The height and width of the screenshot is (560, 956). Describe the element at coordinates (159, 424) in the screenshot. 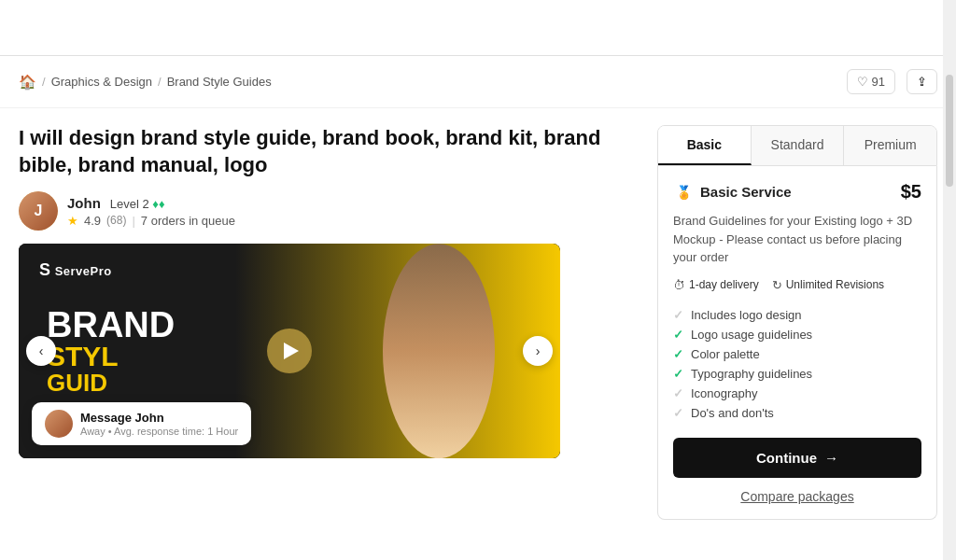

I see `message-text: Message John Away • Avg. response time: …` at that location.